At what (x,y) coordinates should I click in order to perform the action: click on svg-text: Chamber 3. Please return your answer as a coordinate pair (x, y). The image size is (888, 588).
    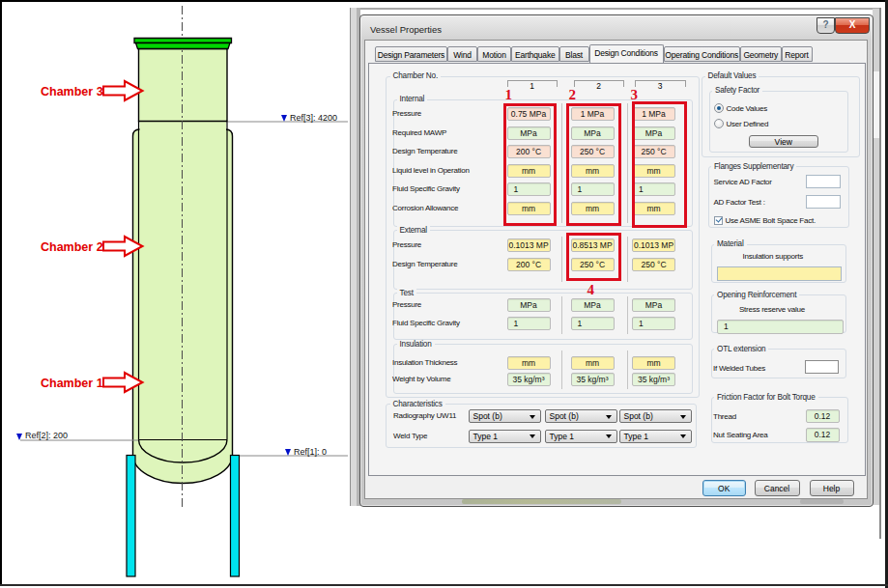
    Looking at the image, I should click on (72, 92).